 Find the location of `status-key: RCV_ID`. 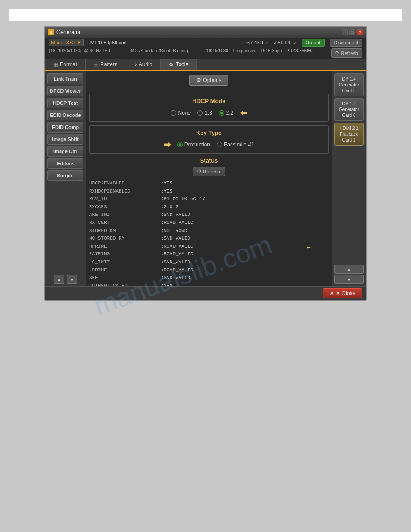

status-key: RCV_ID is located at coordinates (125, 199).